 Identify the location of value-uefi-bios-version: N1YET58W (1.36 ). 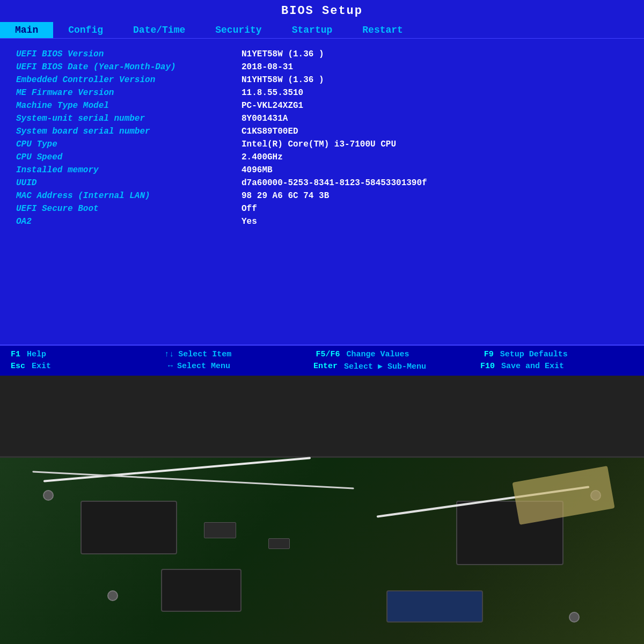
(283, 54).